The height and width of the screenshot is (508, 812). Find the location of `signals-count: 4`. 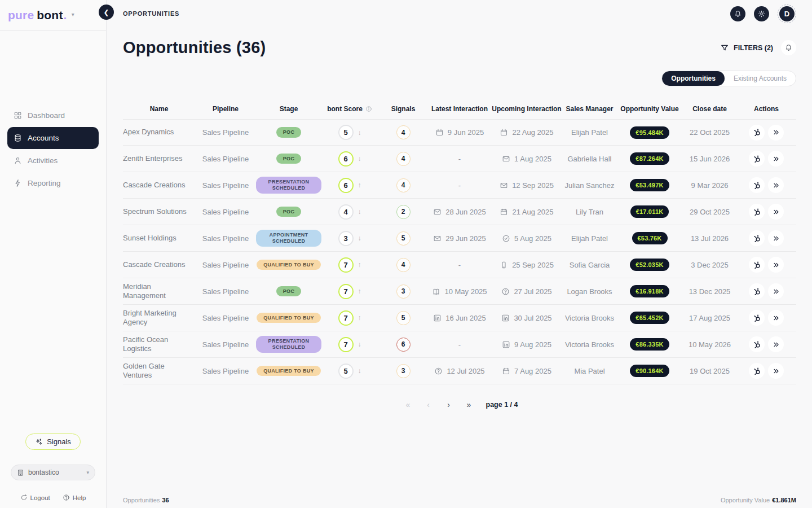

signals-count: 4 is located at coordinates (404, 185).